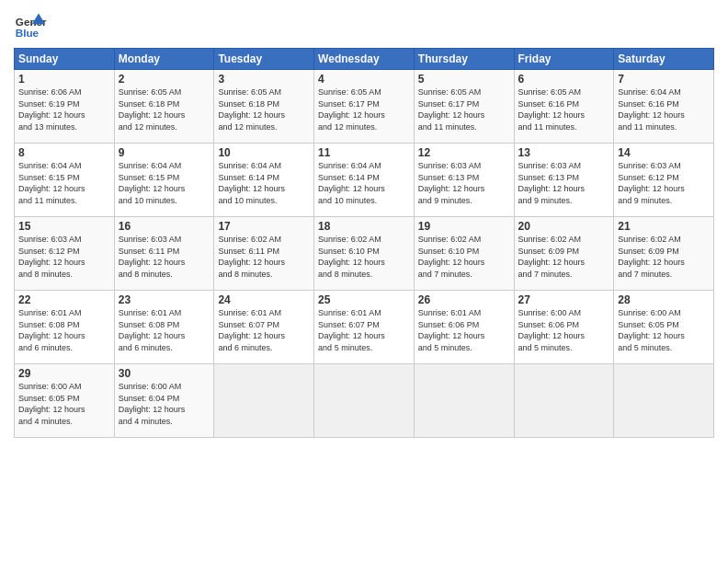 The width and height of the screenshot is (728, 563). Describe the element at coordinates (164, 180) in the screenshot. I see `day-cell: 9Sunrise: 6:04 AM Sunset: 6:15 PM Daylig…` at that location.